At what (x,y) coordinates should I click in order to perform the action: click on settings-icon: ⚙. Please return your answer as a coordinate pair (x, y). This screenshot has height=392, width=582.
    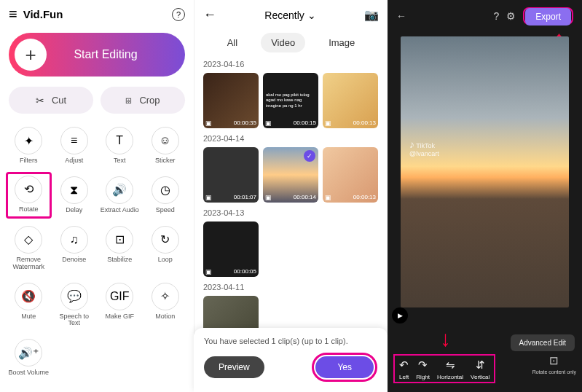
    Looking at the image, I should click on (511, 16).